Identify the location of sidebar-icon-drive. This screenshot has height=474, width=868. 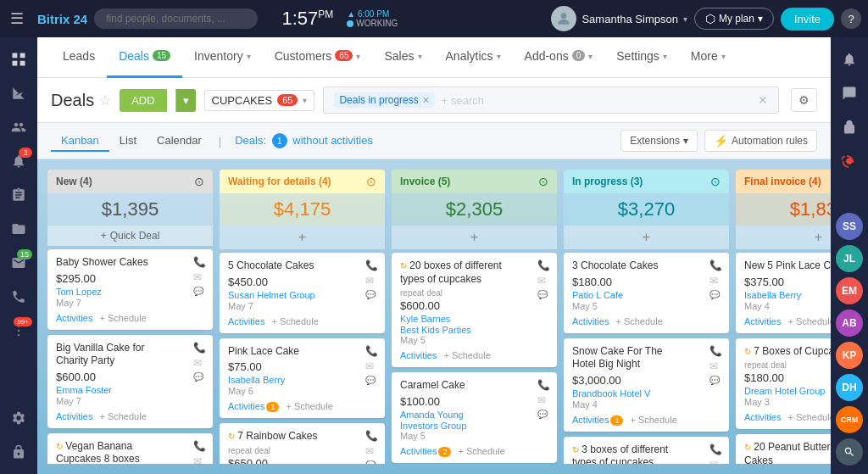
(19, 229).